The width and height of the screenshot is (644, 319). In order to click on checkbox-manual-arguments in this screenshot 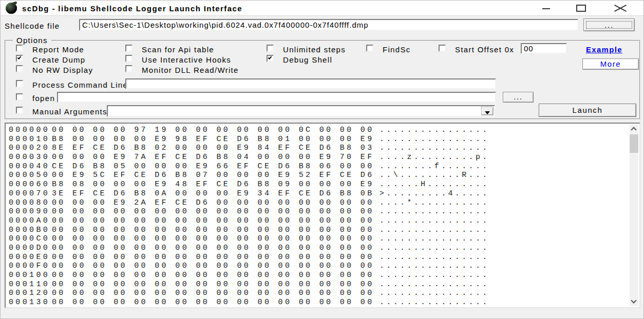, I will do `click(20, 110)`.